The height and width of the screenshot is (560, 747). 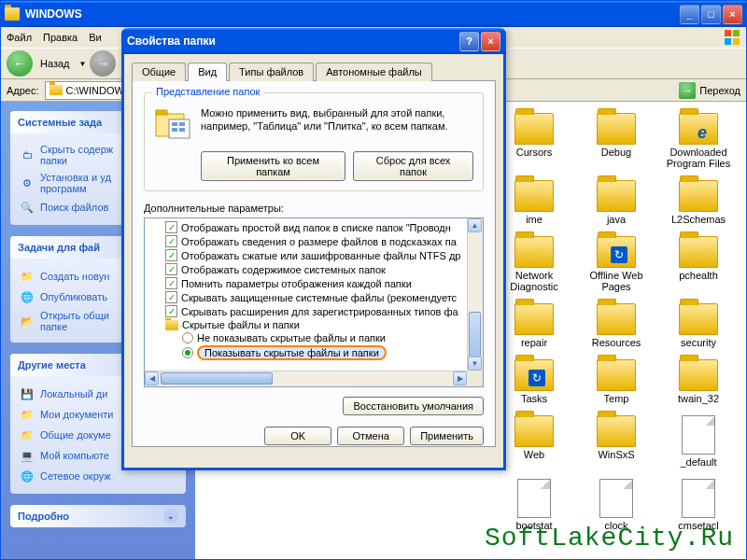 I want to click on folder-item: Web, so click(x=534, y=441).